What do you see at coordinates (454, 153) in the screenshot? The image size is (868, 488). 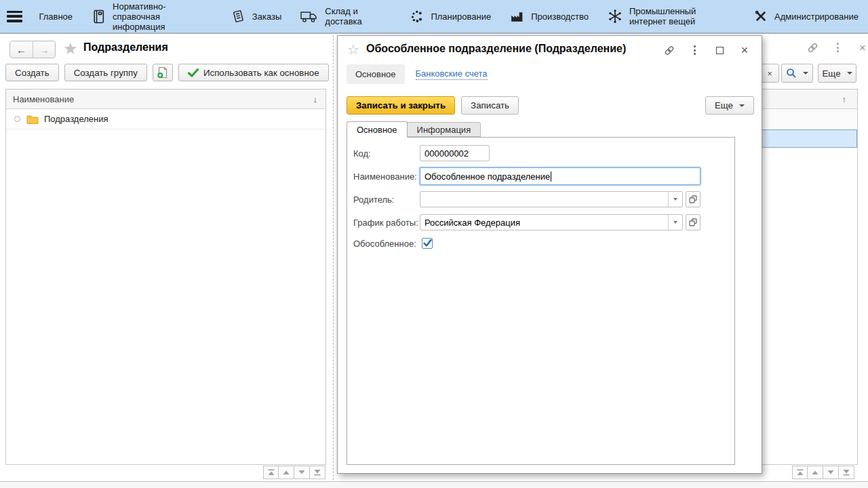 I see `code-input: 000000002` at bounding box center [454, 153].